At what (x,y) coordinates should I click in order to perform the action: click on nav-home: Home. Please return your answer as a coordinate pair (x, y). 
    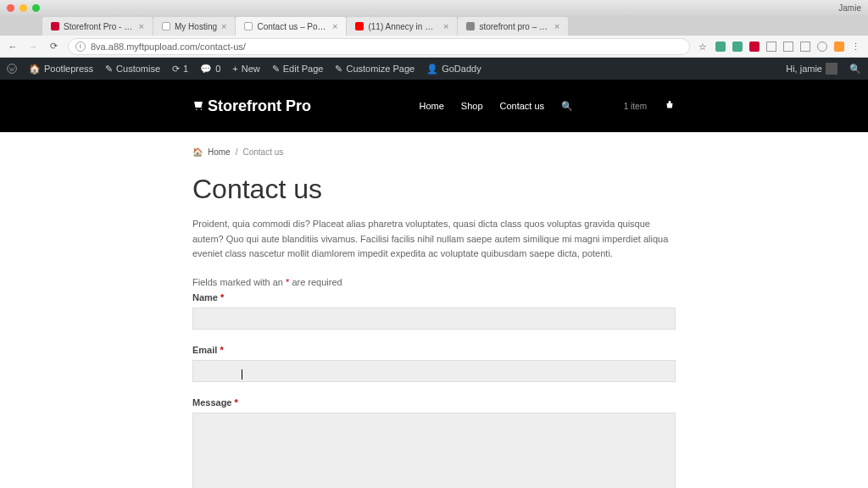
    Looking at the image, I should click on (431, 106).